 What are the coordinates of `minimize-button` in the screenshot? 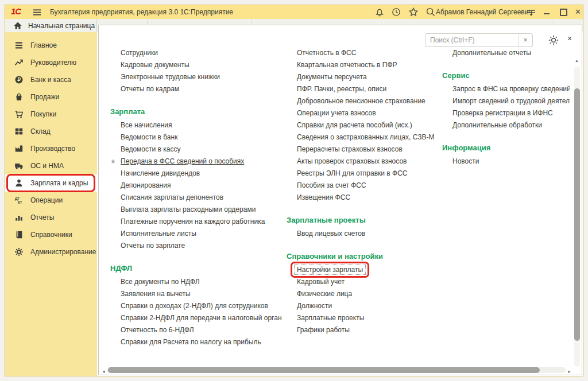 It's located at (547, 14).